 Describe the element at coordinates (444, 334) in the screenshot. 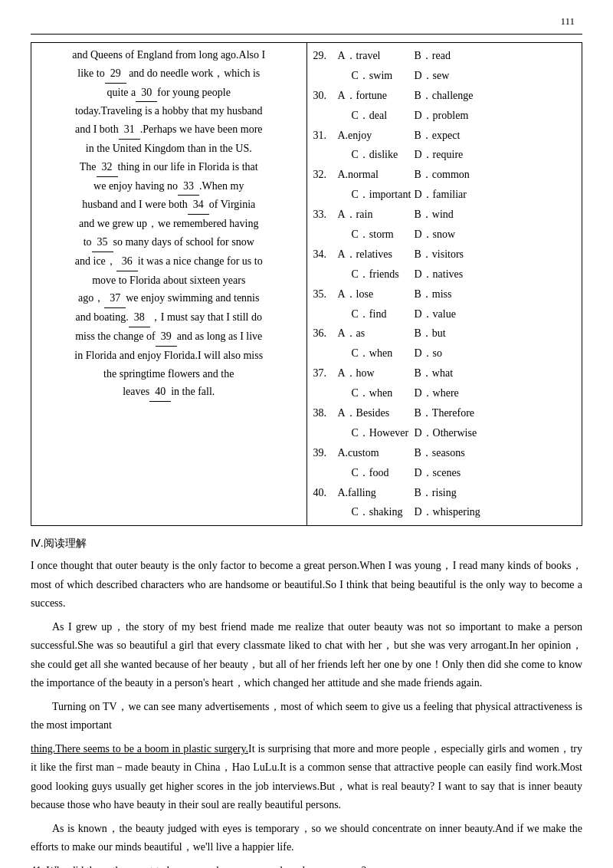

I see `question-36-row: 36. A．as B．but` at that location.